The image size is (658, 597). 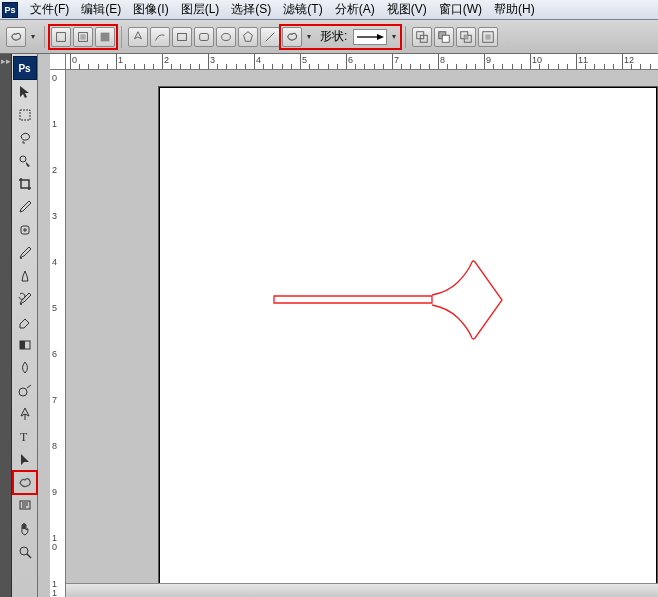 I want to click on tool-eraser, so click(x=25, y=322).